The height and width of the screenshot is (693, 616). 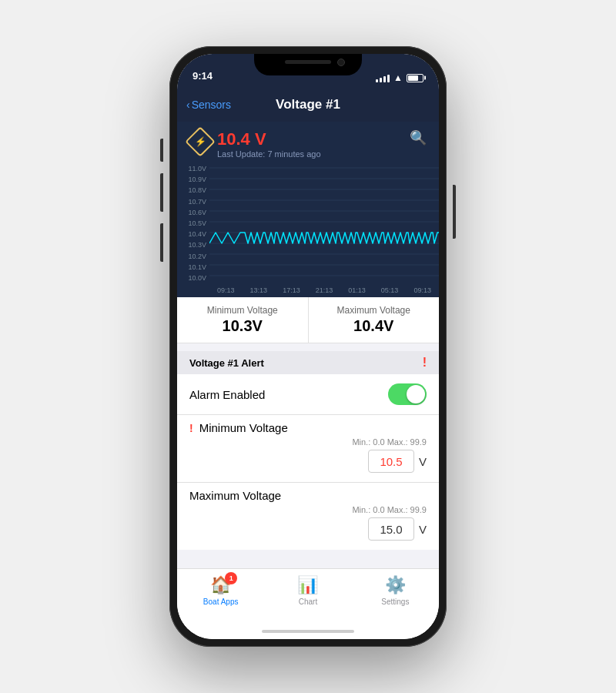 What do you see at coordinates (308, 209) in the screenshot?
I see `chart-area: ⚡ 10.4 V Last Update: 7 minutes ago 🔍` at bounding box center [308, 209].